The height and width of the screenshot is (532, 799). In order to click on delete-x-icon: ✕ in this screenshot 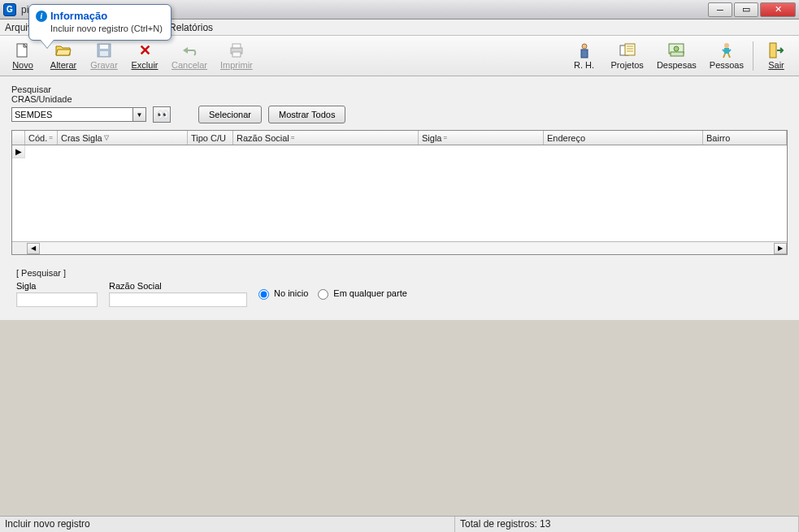, I will do `click(145, 50)`.